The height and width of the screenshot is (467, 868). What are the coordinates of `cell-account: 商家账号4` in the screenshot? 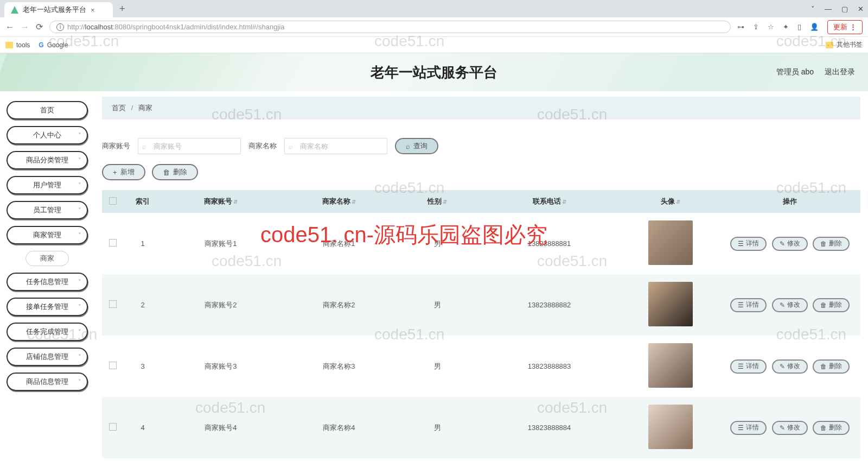 It's located at (221, 428).